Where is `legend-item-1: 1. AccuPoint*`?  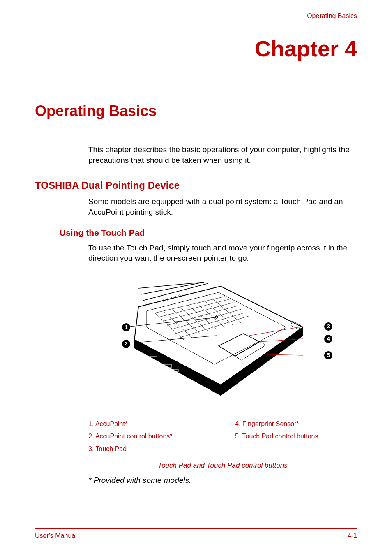 legend-item-1: 1. AccuPoint* is located at coordinates (150, 424).